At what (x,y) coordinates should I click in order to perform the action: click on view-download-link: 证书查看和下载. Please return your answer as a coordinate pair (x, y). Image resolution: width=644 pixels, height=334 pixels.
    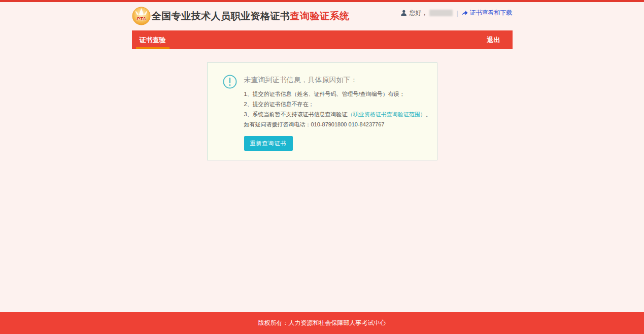
    Looking at the image, I should click on (487, 13).